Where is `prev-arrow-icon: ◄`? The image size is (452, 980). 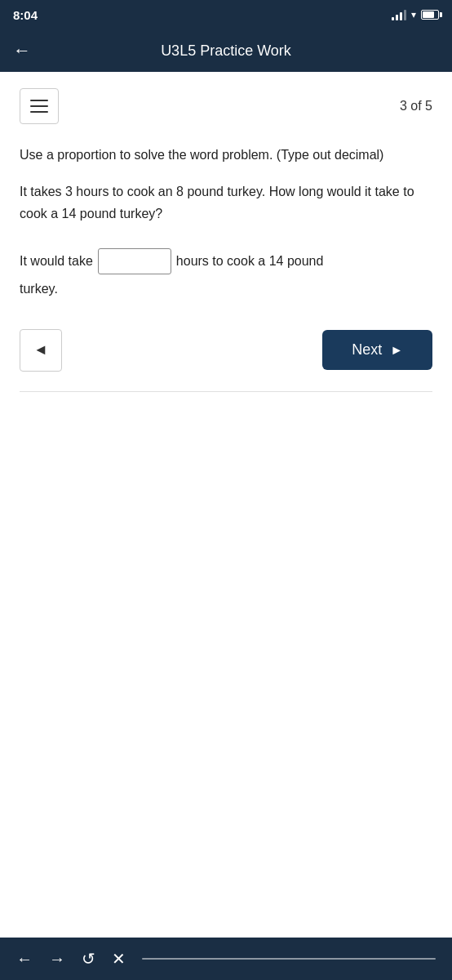
prev-arrow-icon: ◄ is located at coordinates (41, 350).